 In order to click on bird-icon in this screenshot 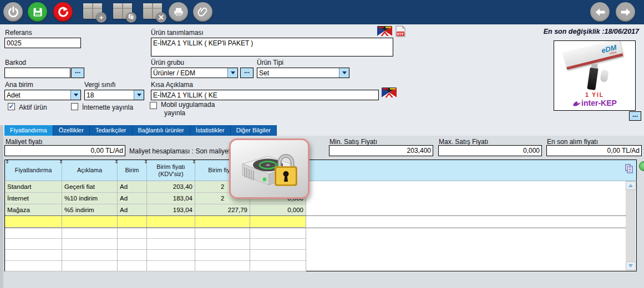, I will do `click(577, 104)`.